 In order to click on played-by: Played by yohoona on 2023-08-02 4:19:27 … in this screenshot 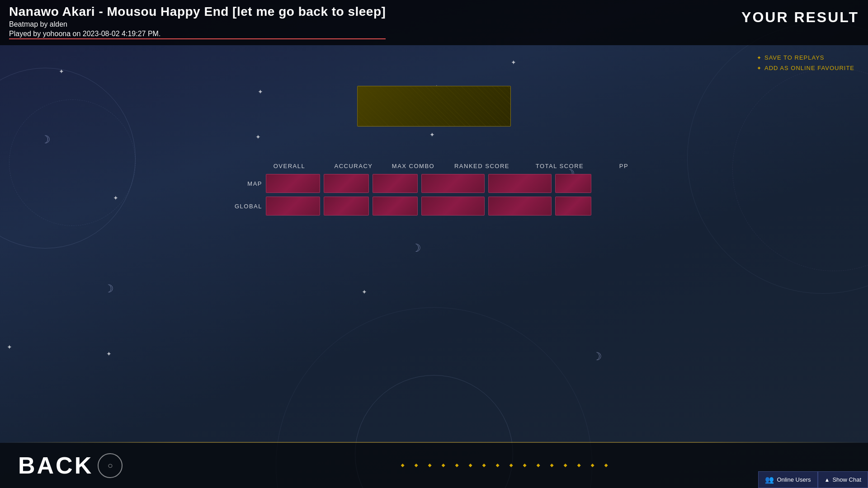, I will do `click(197, 34)`.